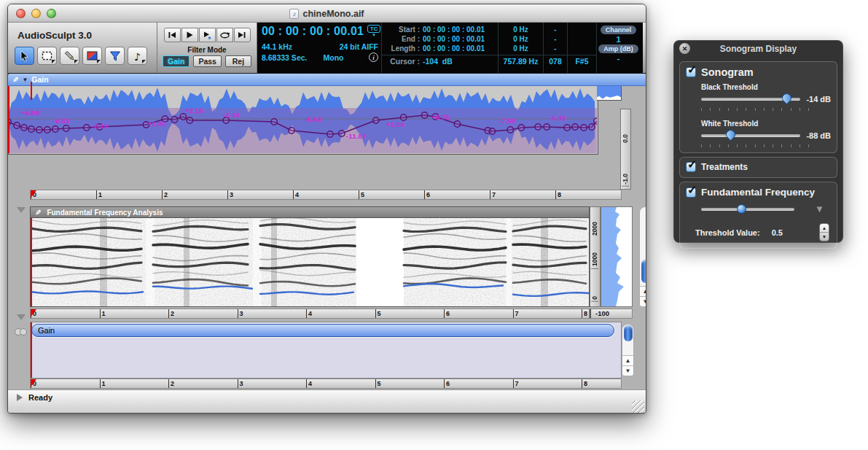 This screenshot has width=868, height=450. What do you see at coordinates (302, 120) in the screenshot?
I see `gain-envelope: +0.00-6.83-2.16+1.80+2.16-2.16-8.63-11.8…` at bounding box center [302, 120].